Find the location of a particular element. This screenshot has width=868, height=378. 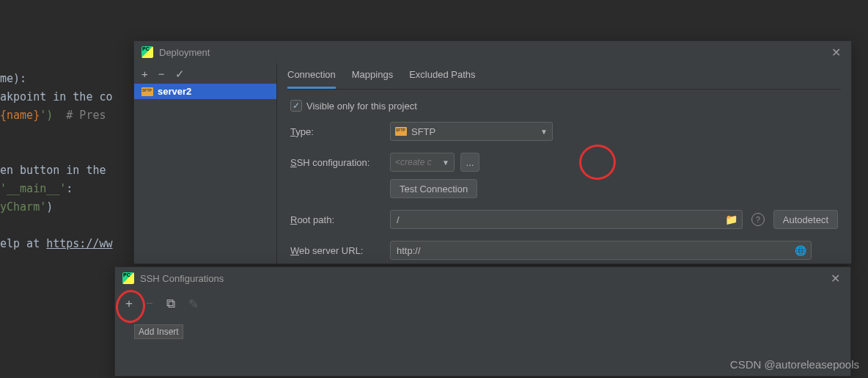

web-url-label: Web server URL: is located at coordinates (340, 251).